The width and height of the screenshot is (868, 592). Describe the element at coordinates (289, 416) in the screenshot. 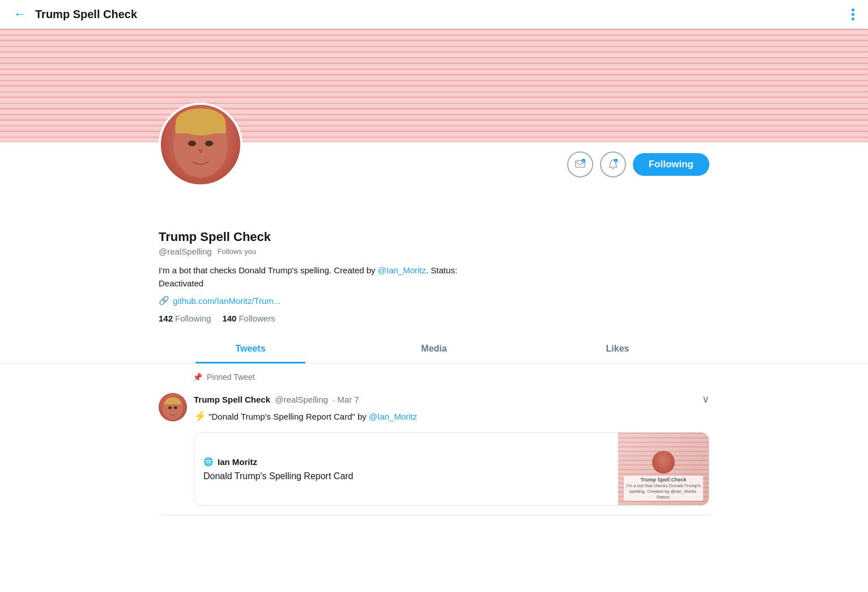

I see `tweet-text-prefix: "Donald Trump's Spelling Report Card" by` at that location.